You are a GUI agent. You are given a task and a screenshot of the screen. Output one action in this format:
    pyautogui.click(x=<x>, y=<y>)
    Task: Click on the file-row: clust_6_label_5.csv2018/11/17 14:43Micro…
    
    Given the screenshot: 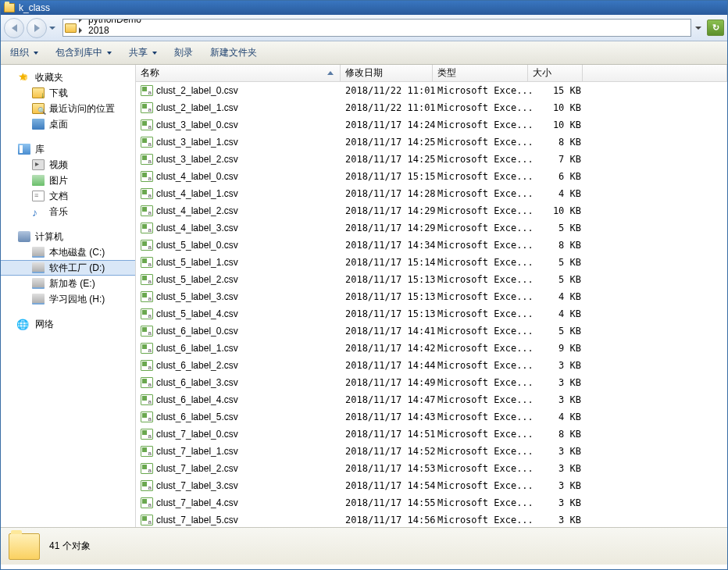 What is the action you would take?
    pyautogui.click(x=431, y=417)
    